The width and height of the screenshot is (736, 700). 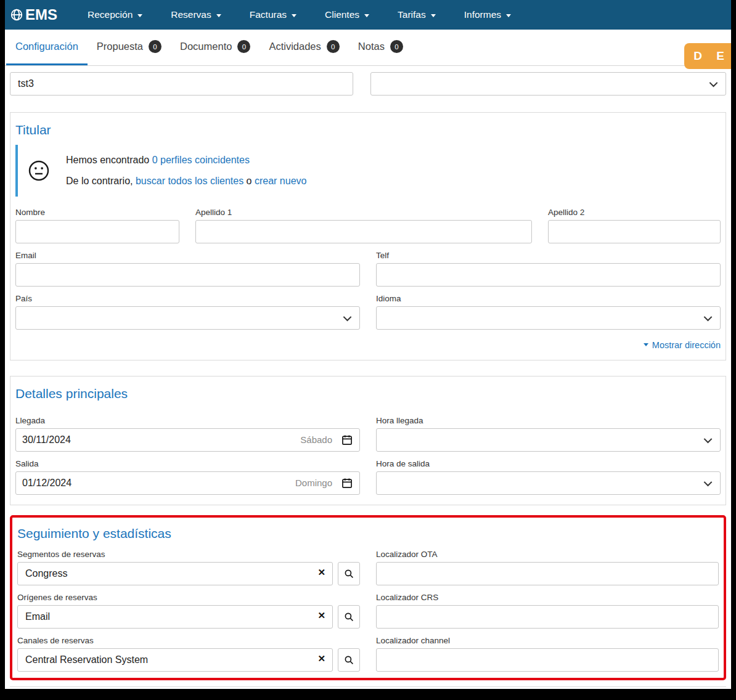 I want to click on titular-heading: Titular, so click(x=368, y=130).